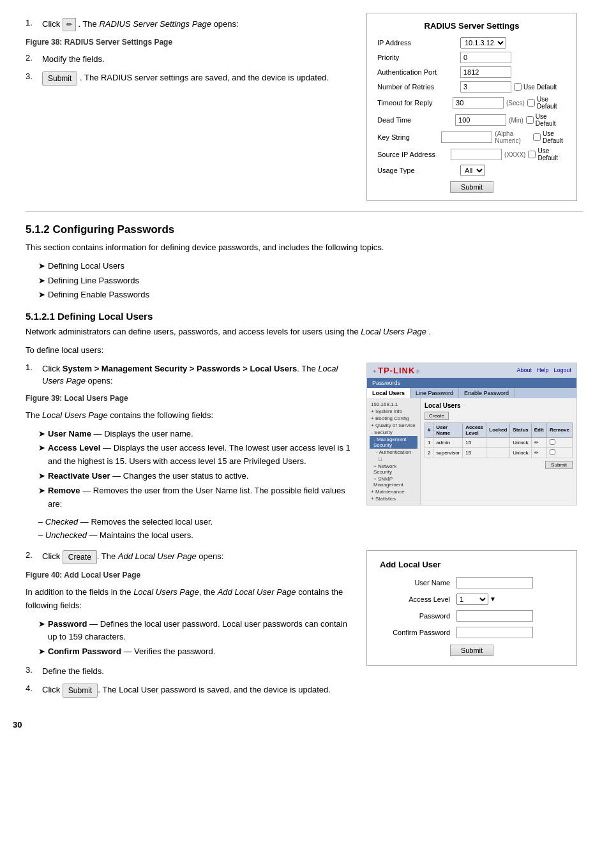 This screenshot has width=609, height=868. What do you see at coordinates (429, 442) in the screenshot?
I see `row1-num: 1` at bounding box center [429, 442].